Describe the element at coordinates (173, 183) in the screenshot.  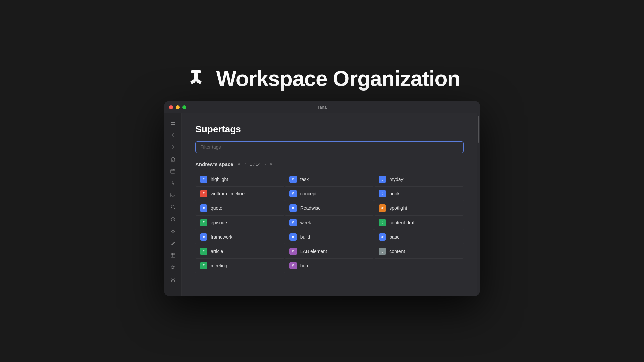
I see `hashtag-button` at that location.